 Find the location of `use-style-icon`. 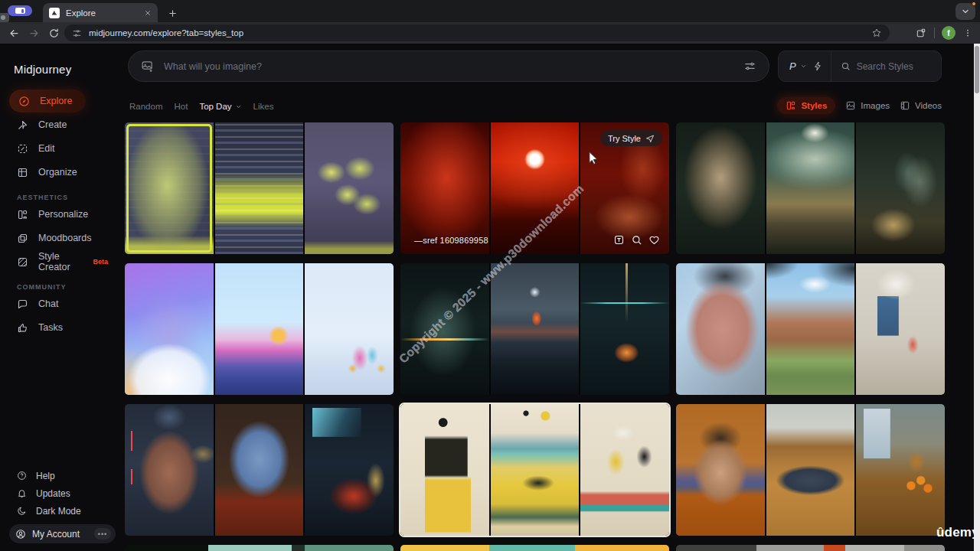

use-style-icon is located at coordinates (619, 240).